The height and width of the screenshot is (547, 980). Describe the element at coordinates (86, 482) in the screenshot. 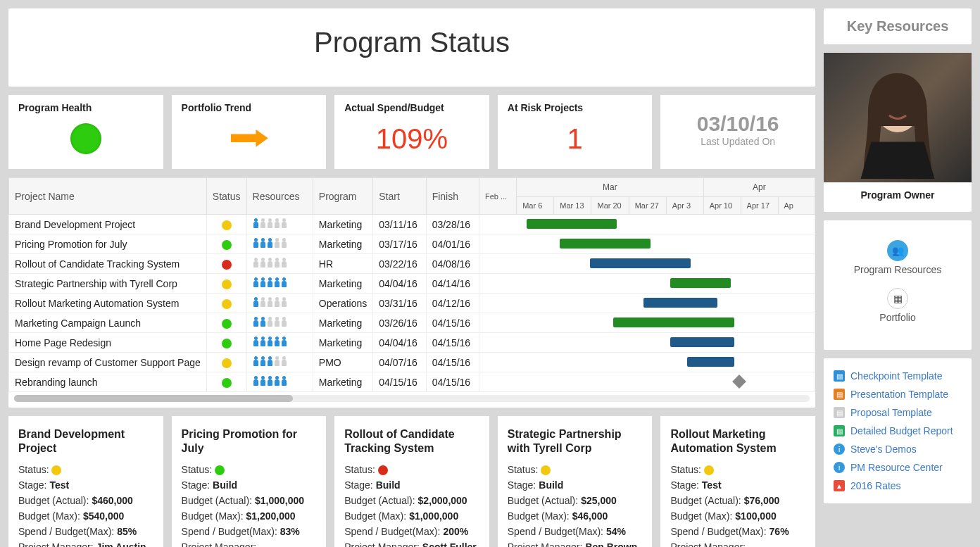

I see `project-card: Brand Development Project Status: Stage:…` at that location.